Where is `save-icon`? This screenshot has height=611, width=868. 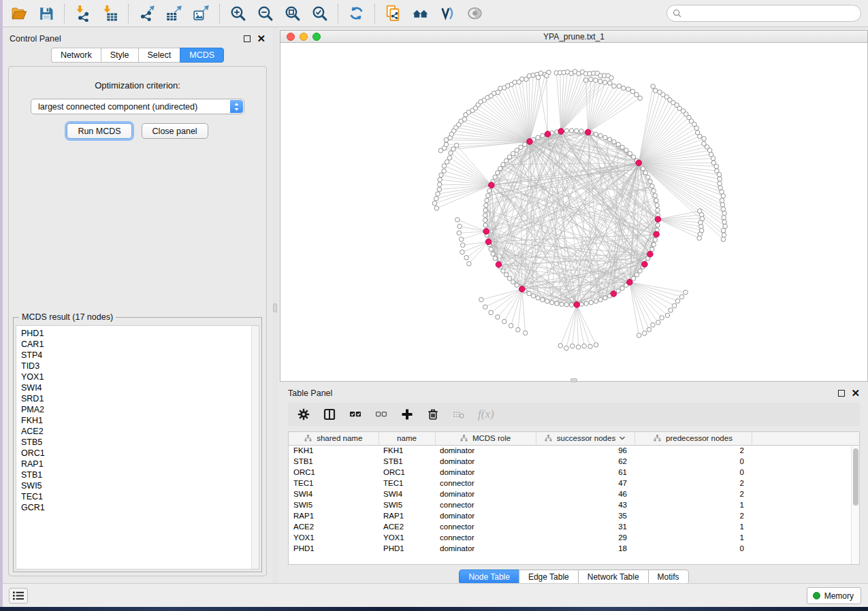
save-icon is located at coordinates (46, 14).